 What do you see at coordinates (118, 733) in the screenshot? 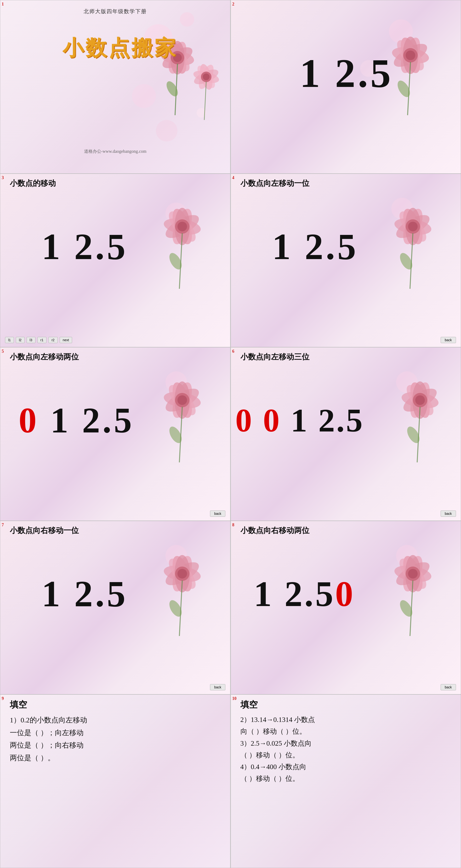
I see `slide9-line2: 一位是（ ）；向左移动` at bounding box center [118, 733].